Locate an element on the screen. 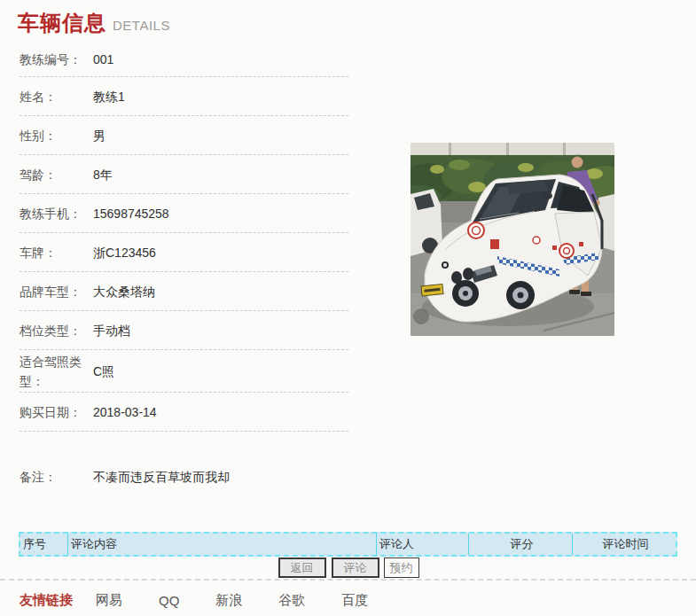  field-label-coach-phone: 教练手机： is located at coordinates (57, 214).